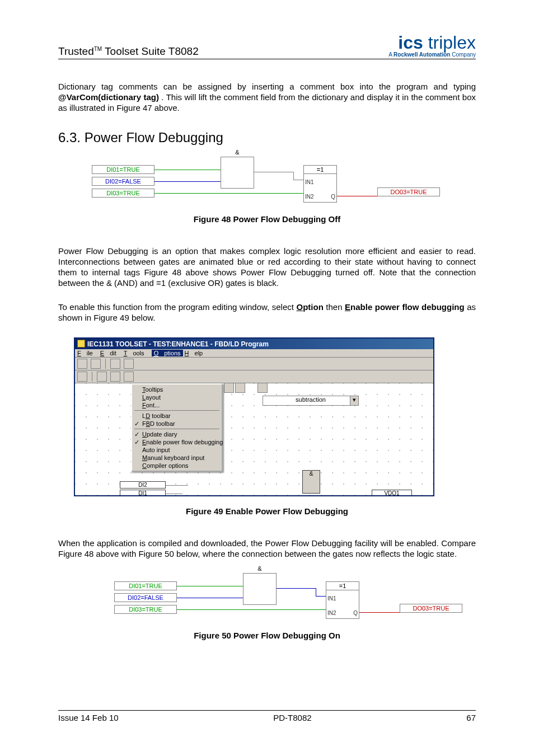  What do you see at coordinates (267, 97) in the screenshot?
I see `paragraph-dictionary-tag: Dictionary tag comments can be assigned …` at bounding box center [267, 97].